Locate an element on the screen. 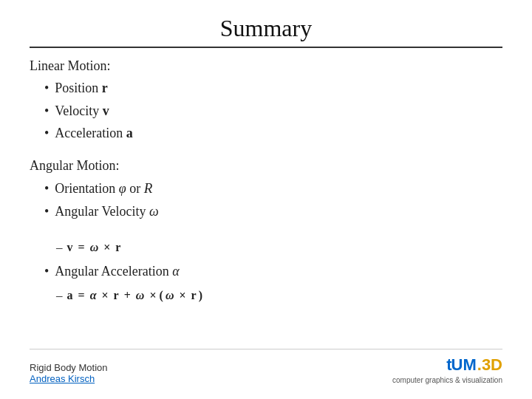 The height and width of the screenshot is (399, 532). tum-3d-label: 3D is located at coordinates (492, 365).